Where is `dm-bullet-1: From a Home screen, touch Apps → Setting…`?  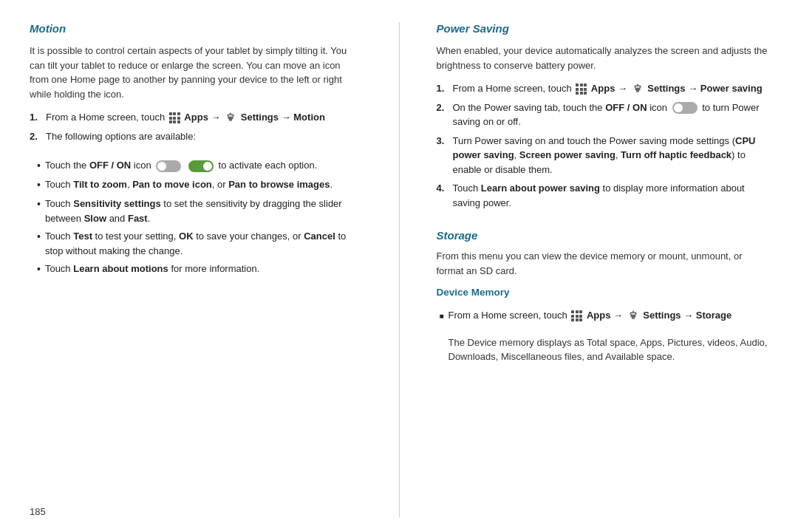
dm-bullet-1: From a Home screen, touch Apps → Setting… is located at coordinates (604, 316).